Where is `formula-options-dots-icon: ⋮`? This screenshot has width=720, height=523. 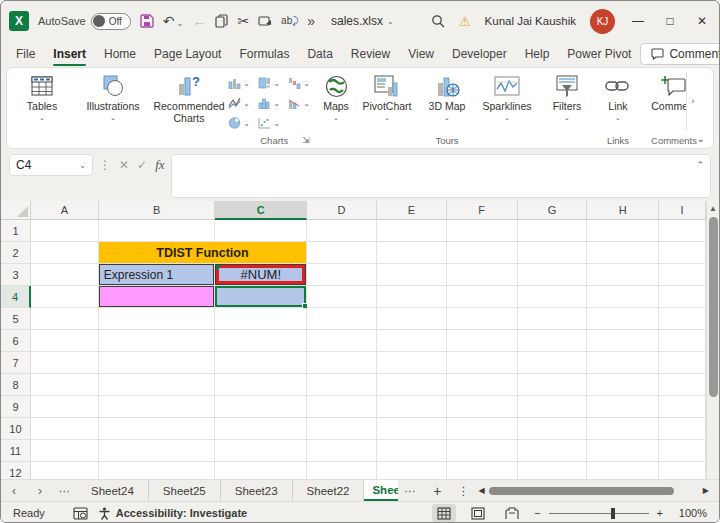 formula-options-dots-icon: ⋮ is located at coordinates (105, 165).